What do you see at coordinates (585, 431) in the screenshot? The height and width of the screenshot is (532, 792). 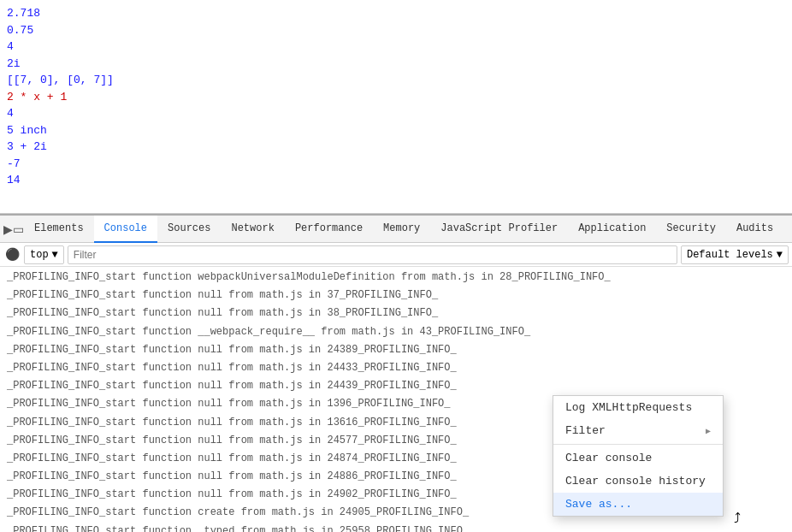 I see `context-menu-item-label: Filter` at bounding box center [585, 431].